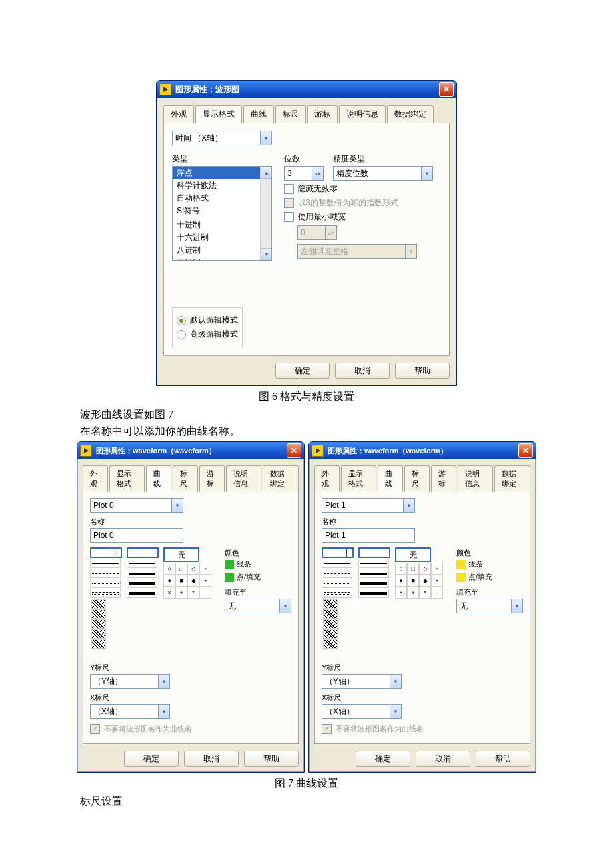 The height and width of the screenshot is (868, 613). What do you see at coordinates (191, 607) in the screenshot?
I see `dialog-plot-a: 图形属性：waveform（waveform） ✕ 外观 显示格式 曲线 标尺 …` at bounding box center [191, 607].